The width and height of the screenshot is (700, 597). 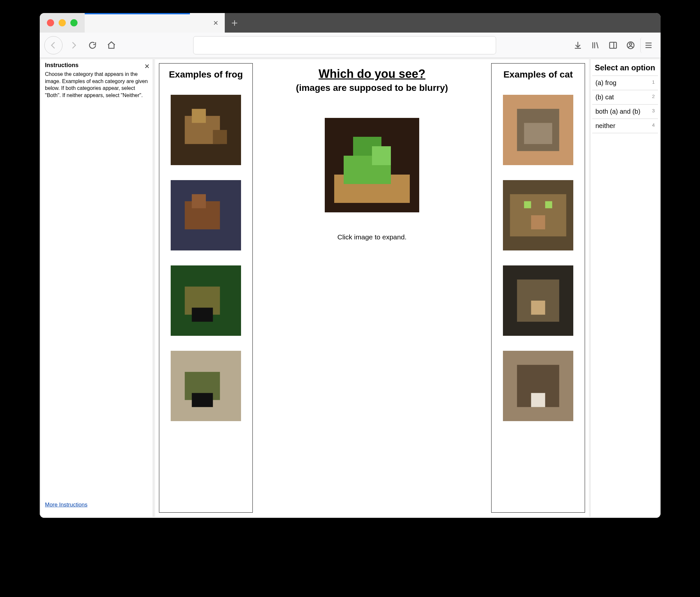 What do you see at coordinates (62, 23) in the screenshot?
I see `window-controls` at bounding box center [62, 23].